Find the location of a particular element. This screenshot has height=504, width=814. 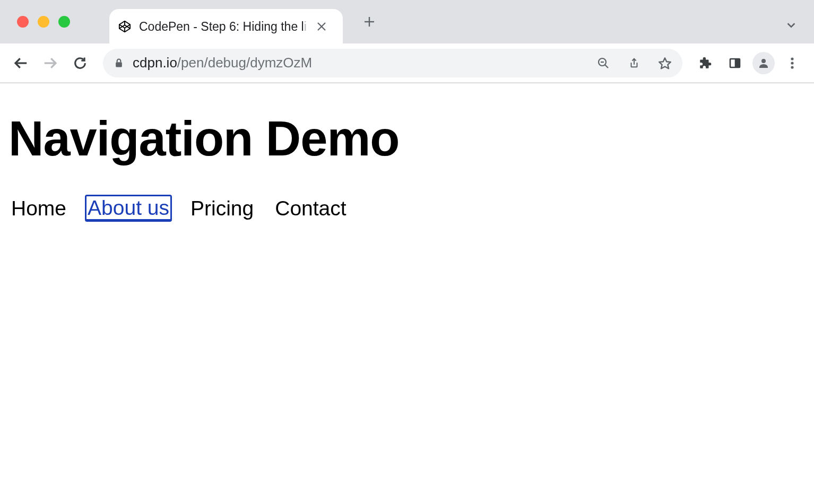

tabs-dropdown-button is located at coordinates (791, 25).